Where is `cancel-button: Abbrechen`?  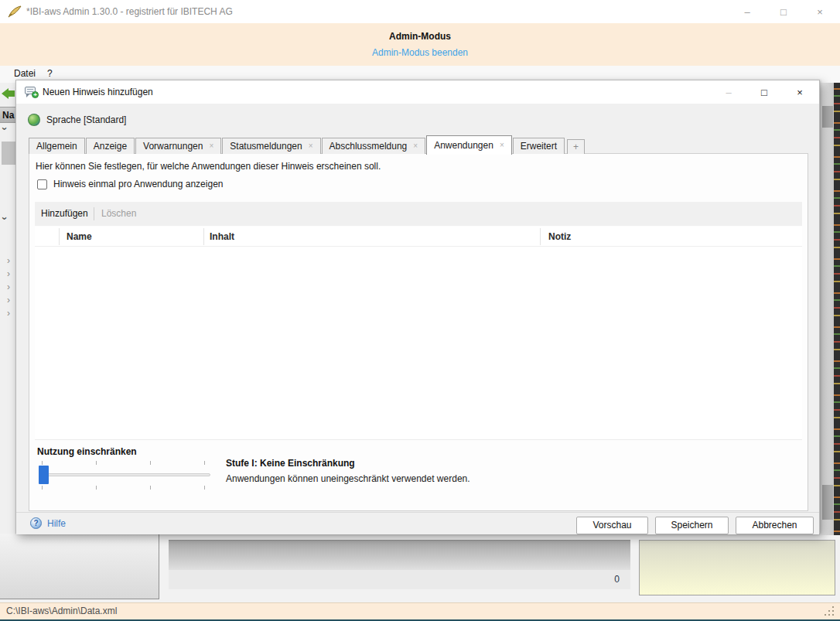
cancel-button: Abbrechen is located at coordinates (775, 526).